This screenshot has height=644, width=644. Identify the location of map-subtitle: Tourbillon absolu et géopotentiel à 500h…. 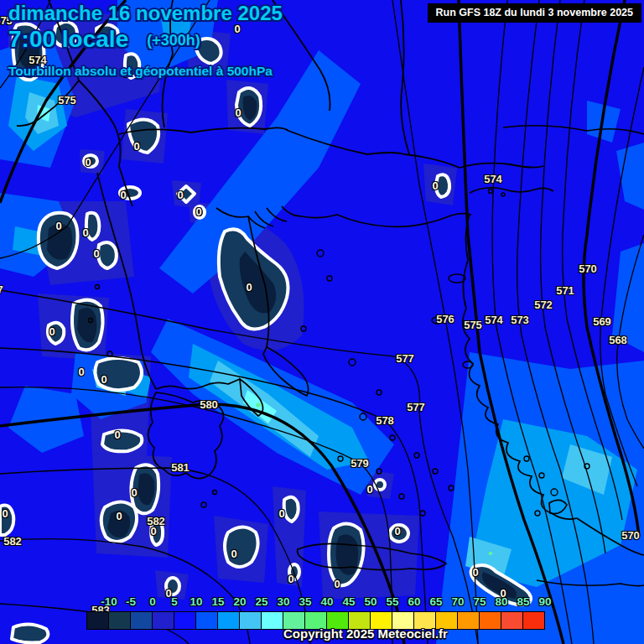
(146, 71).